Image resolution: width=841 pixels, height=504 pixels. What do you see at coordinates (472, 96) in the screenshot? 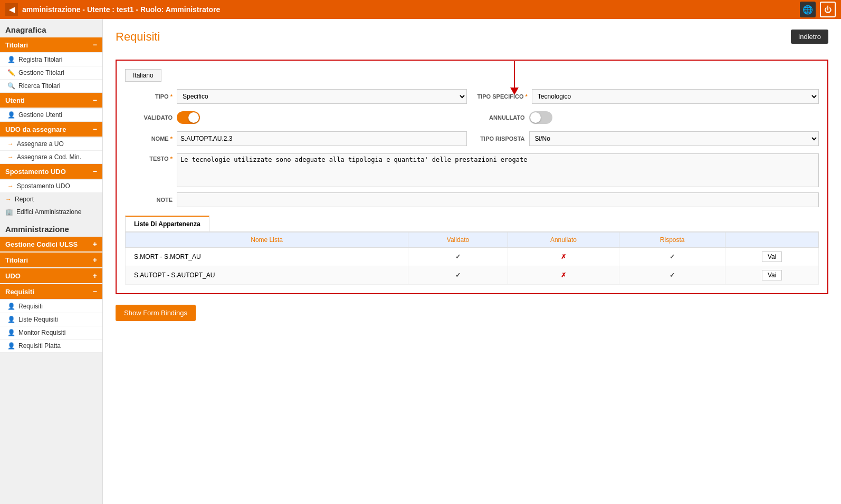
I see `form-grid-1: TIPO * Specifico TIPO SPECIFICO * Tecnol…` at bounding box center [472, 96].